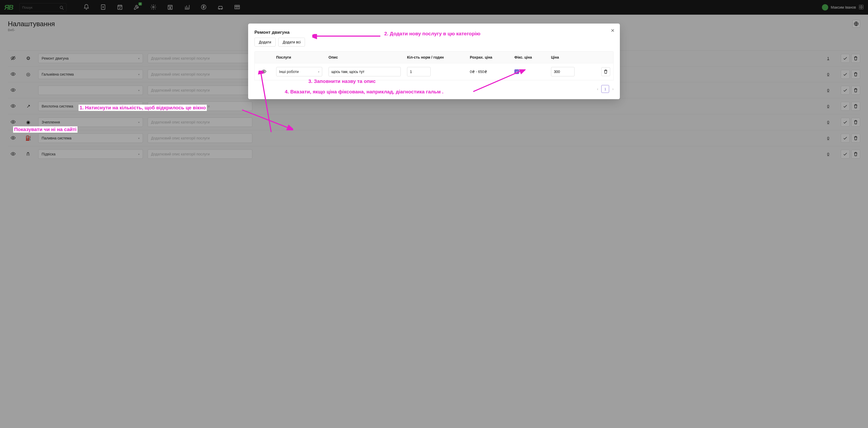 The width and height of the screenshot is (868, 428). I want to click on col-description: Опис, so click(365, 57).